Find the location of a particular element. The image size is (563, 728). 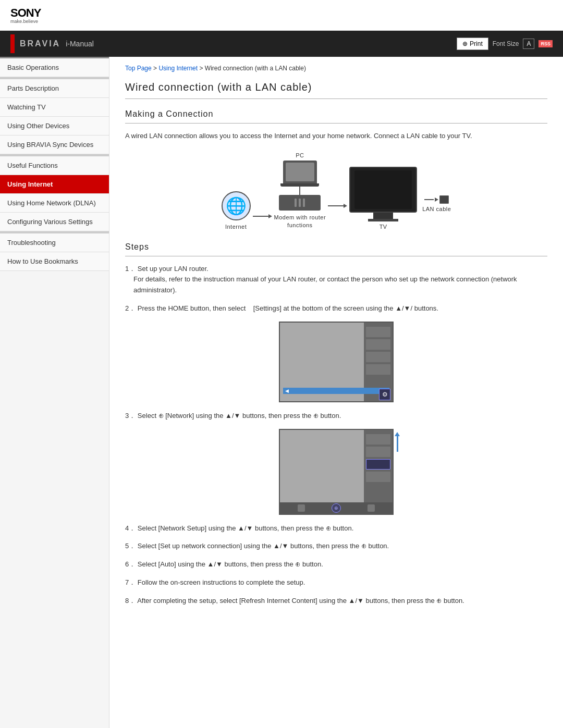

breadcrumb-top: Top Page is located at coordinates (139, 68).